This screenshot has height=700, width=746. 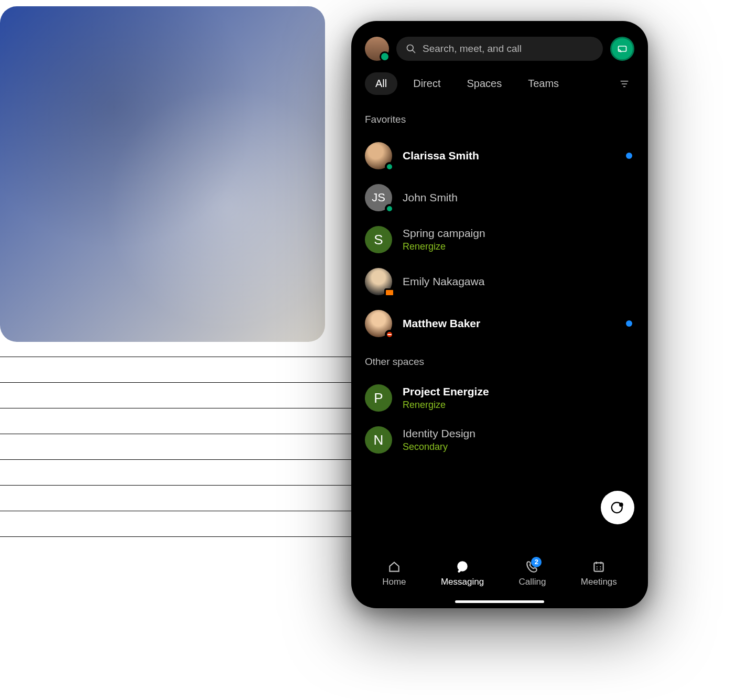 What do you see at coordinates (390, 293) in the screenshot?
I see `presence-in-meeting-icon` at bounding box center [390, 293].